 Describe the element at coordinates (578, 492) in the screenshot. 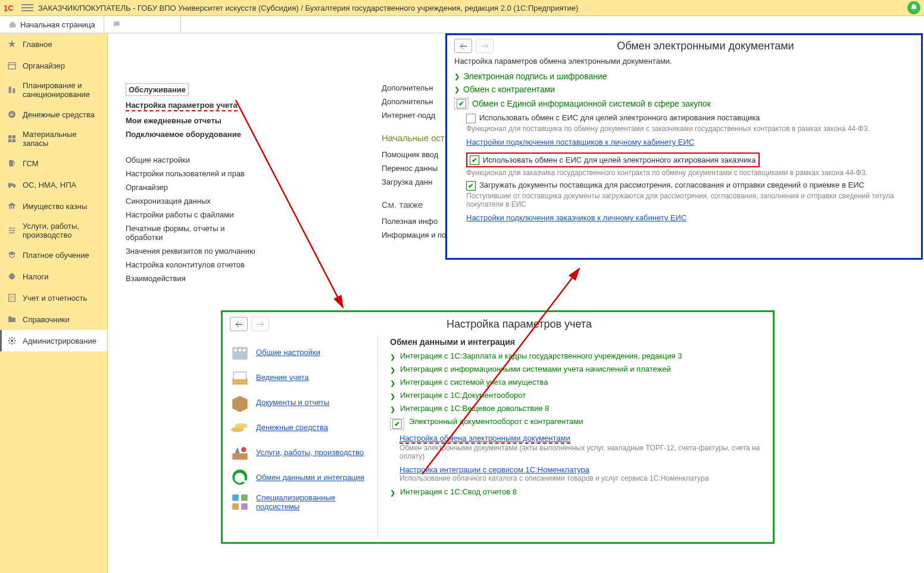

I see `int-link-svod: ❯Интеграция с 1С:Свод отчетов 8` at that location.